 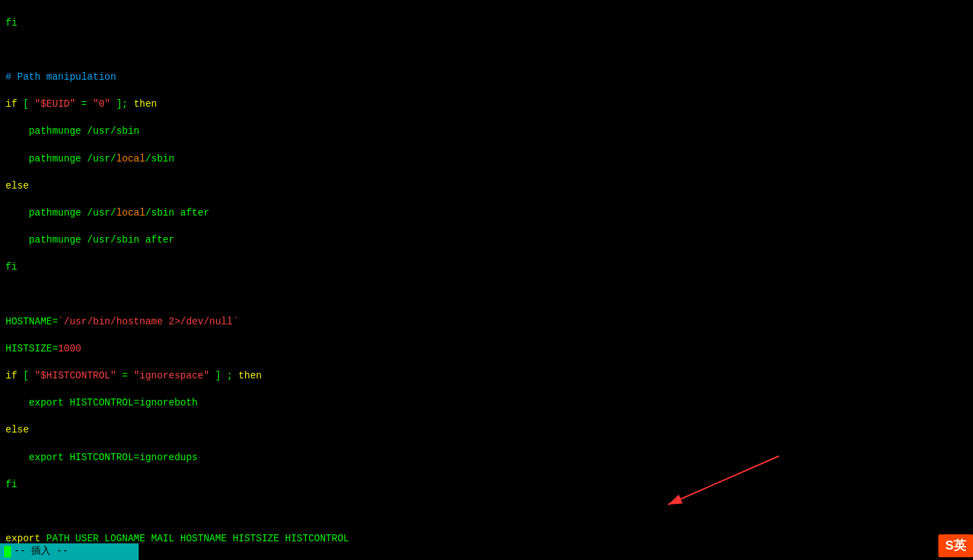 I want to click on status-bar: -- 插入 --, so click(x=69, y=552).